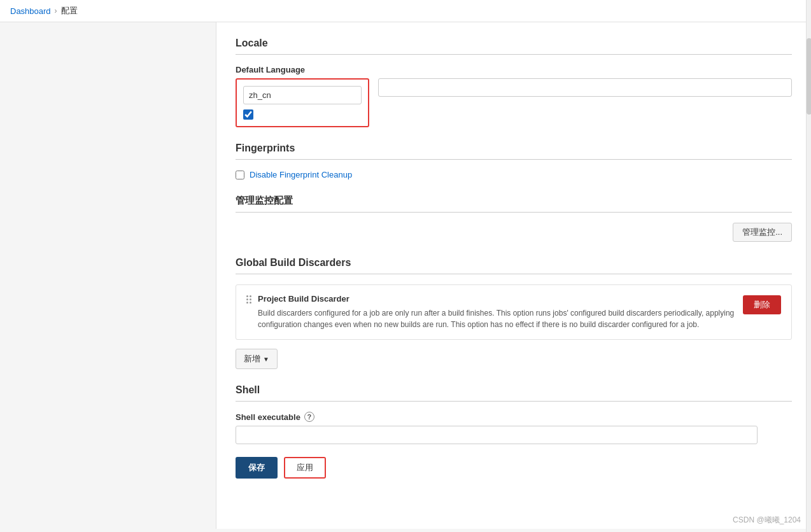  What do you see at coordinates (514, 159) in the screenshot?
I see `fingerprints-divider` at bounding box center [514, 159].